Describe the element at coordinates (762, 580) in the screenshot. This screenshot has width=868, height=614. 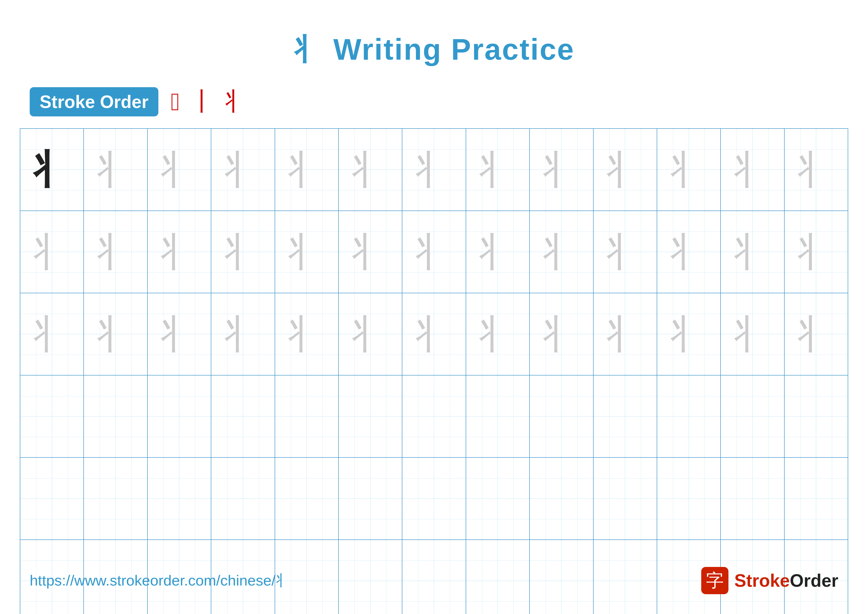
I see `brand-stroke-text: Stroke` at that location.